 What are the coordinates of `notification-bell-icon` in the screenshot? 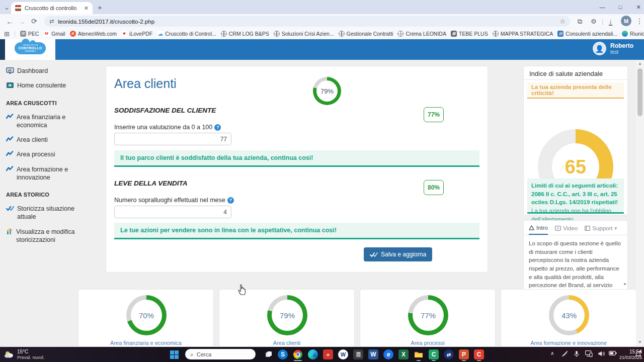 It's located at (638, 354).